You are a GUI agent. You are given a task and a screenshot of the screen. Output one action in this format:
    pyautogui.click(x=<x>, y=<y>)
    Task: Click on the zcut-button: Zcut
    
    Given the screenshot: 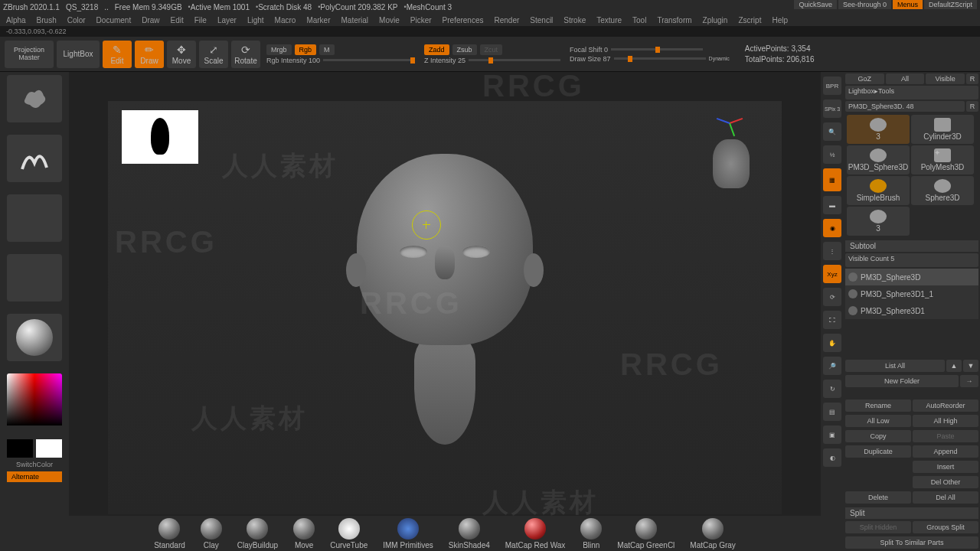 What is the action you would take?
    pyautogui.click(x=492, y=50)
    